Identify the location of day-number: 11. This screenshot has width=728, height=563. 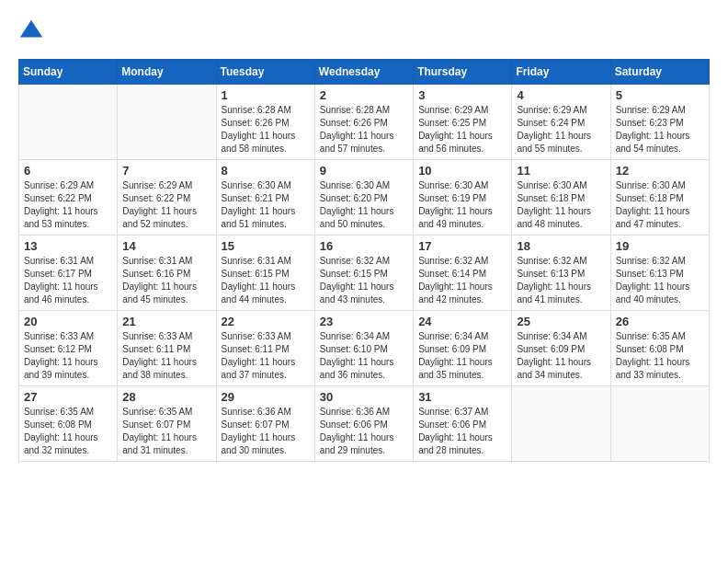
(561, 171).